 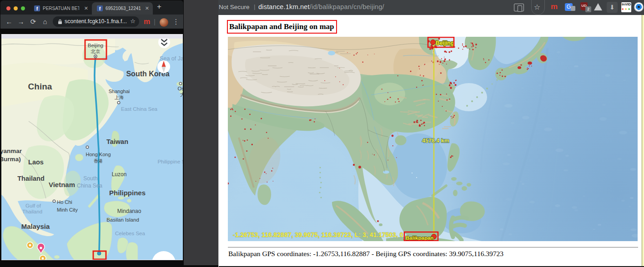 I want to click on svg-text: 4578.4 km, so click(x=436, y=141).